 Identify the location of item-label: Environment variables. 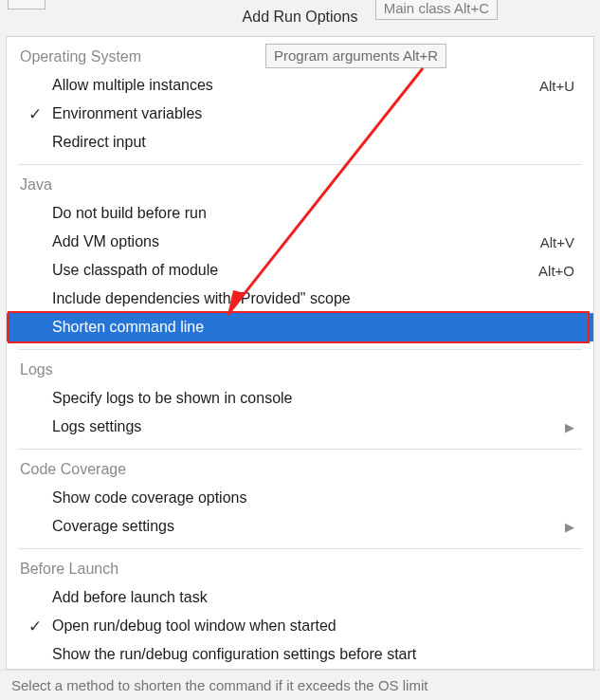
(313, 114).